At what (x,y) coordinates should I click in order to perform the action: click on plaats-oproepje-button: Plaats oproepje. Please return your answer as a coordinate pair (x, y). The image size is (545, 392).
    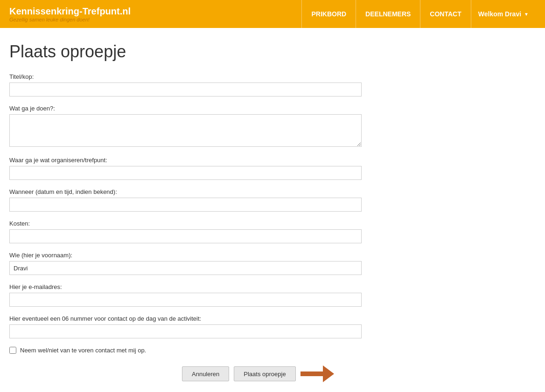
    Looking at the image, I should click on (265, 374).